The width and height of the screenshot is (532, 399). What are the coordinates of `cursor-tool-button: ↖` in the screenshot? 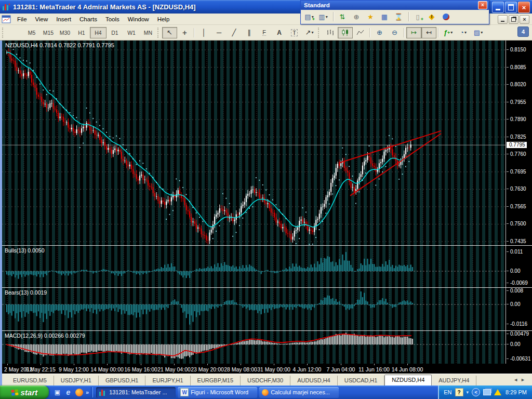 It's located at (169, 33).